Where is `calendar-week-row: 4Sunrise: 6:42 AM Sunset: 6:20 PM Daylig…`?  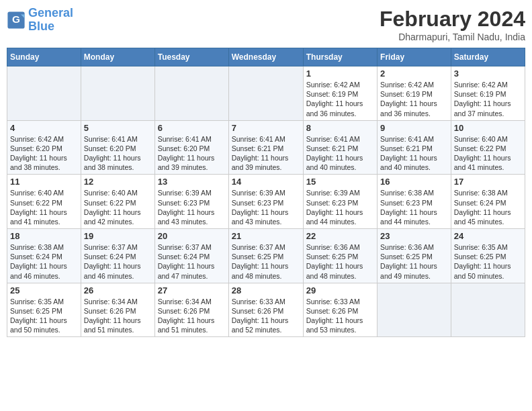
calendar-week-row: 4Sunrise: 6:42 AM Sunset: 6:20 PM Daylig… is located at coordinates (266, 148).